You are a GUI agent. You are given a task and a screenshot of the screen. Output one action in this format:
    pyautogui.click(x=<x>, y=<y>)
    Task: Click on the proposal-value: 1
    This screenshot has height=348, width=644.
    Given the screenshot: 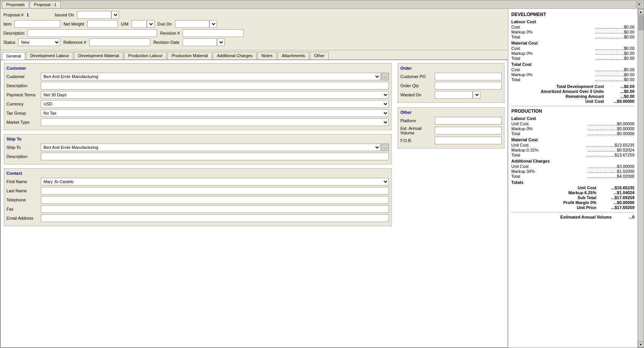 What is the action you would take?
    pyautogui.click(x=28, y=15)
    